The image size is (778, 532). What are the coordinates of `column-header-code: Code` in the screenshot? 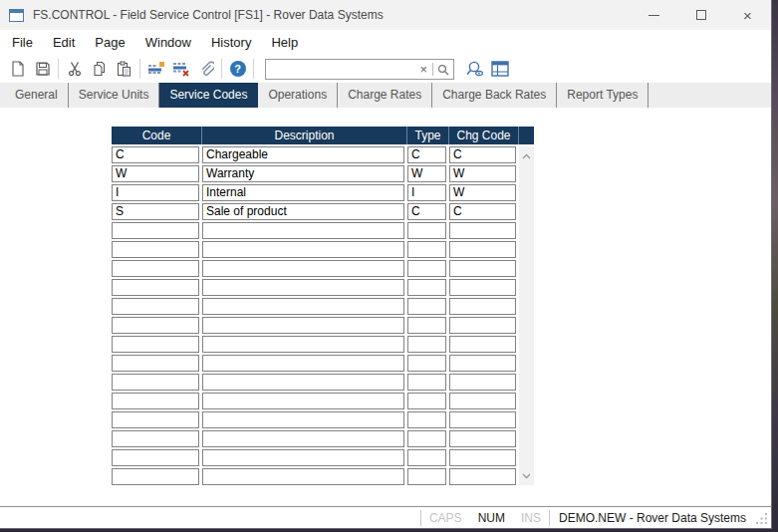 It's located at (157, 135).